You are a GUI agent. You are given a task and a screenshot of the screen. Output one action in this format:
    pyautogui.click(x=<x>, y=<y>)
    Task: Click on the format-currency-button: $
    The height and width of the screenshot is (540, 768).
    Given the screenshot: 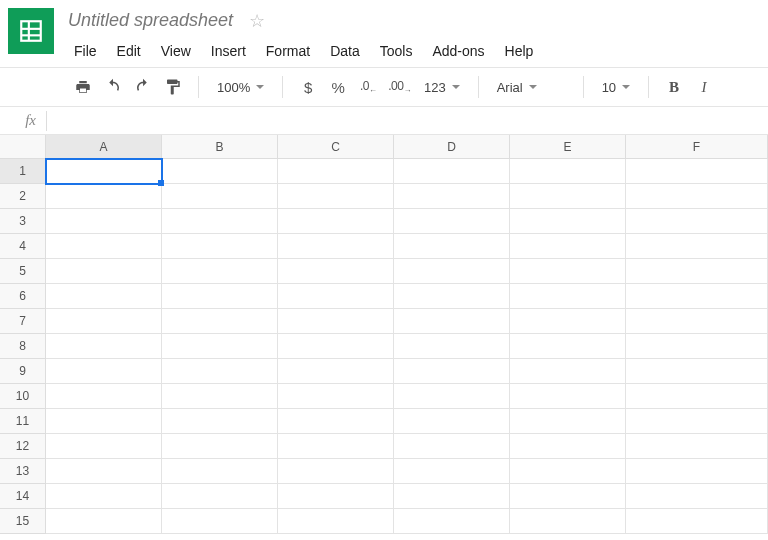 What is the action you would take?
    pyautogui.click(x=308, y=87)
    